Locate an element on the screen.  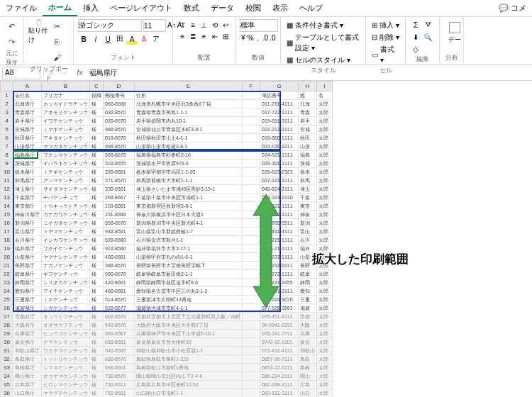
cut-button: ✂ is located at coordinates (57, 26).